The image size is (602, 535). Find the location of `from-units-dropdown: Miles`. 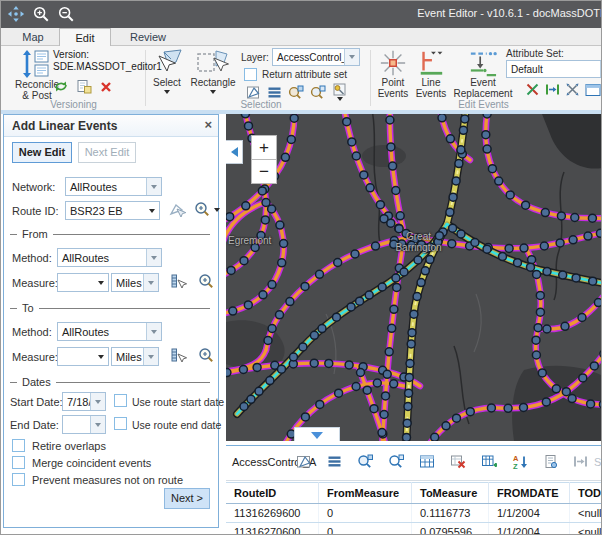

from-units-dropdown: Miles is located at coordinates (135, 282).